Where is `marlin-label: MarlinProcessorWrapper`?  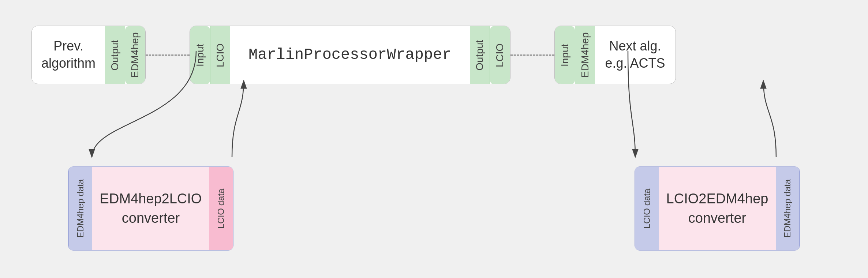 marlin-label: MarlinProcessorWrapper is located at coordinates (350, 55).